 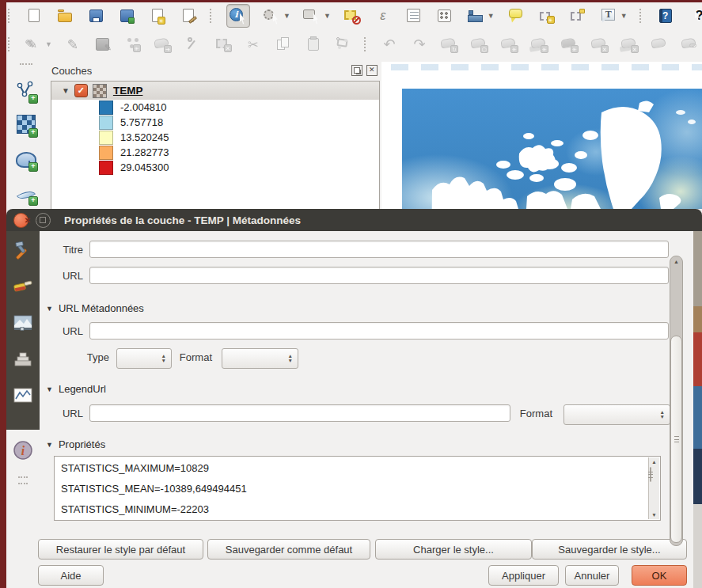 I want to click on tab-transparency, so click(x=23, y=323).